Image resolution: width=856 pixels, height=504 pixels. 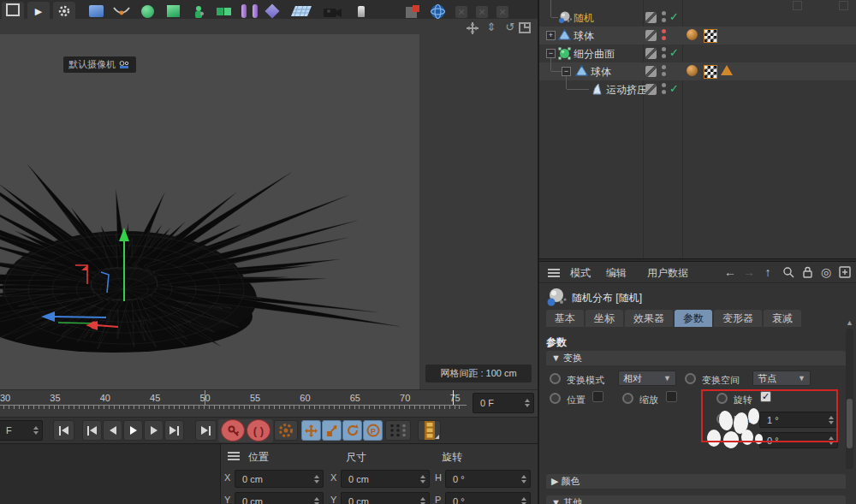 I want to click on disabled-b-icon: ✕, so click(x=482, y=10).